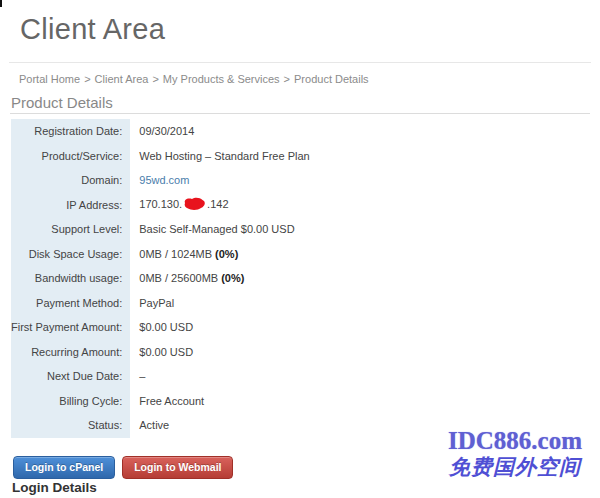 The height and width of the screenshot is (498, 600). What do you see at coordinates (194, 79) in the screenshot?
I see `breadcrumb: Portal Home>Client Area>My Products & Se…` at bounding box center [194, 79].